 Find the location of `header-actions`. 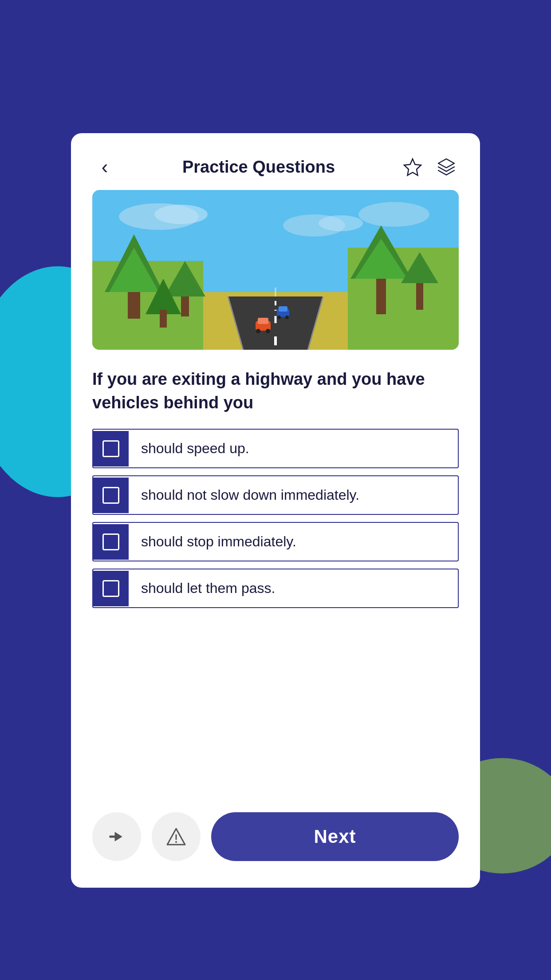

header-actions is located at coordinates (429, 167).